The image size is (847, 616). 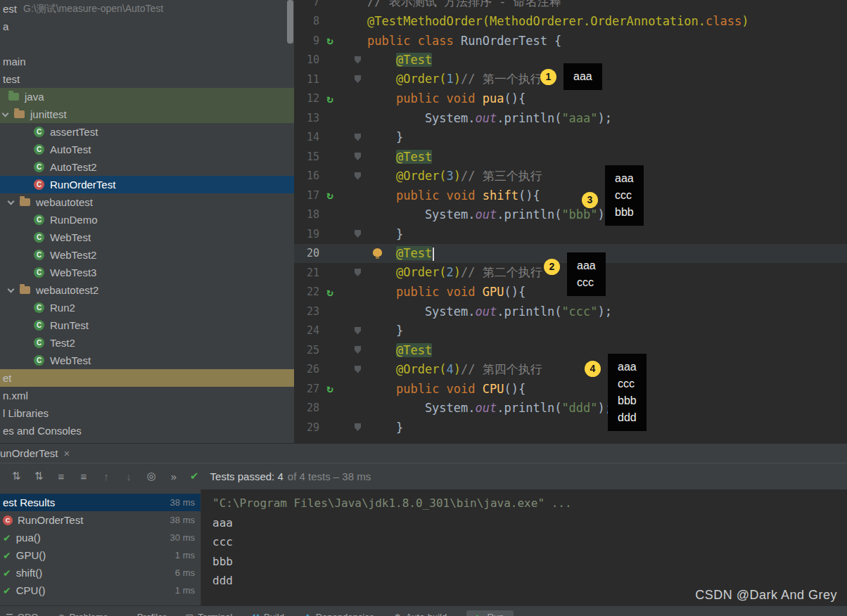 What do you see at coordinates (39, 476) in the screenshot?
I see `sort-by-duration-icon: ⇅` at bounding box center [39, 476].